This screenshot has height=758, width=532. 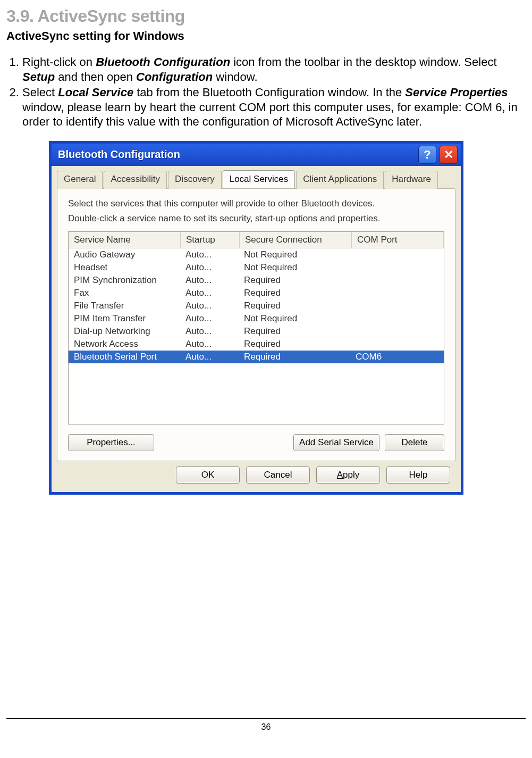 What do you see at coordinates (208, 475) in the screenshot?
I see `ok-button: OK` at bounding box center [208, 475].